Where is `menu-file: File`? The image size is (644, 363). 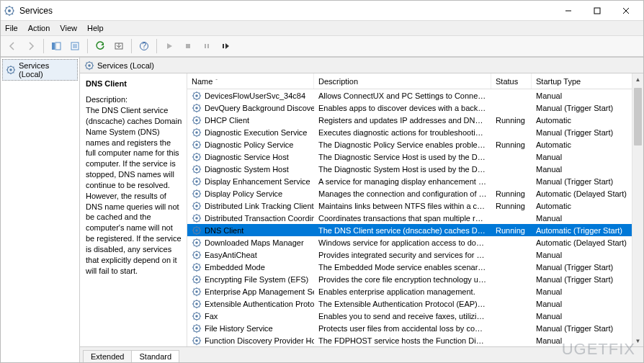 menu-file: File is located at coordinates (12, 28).